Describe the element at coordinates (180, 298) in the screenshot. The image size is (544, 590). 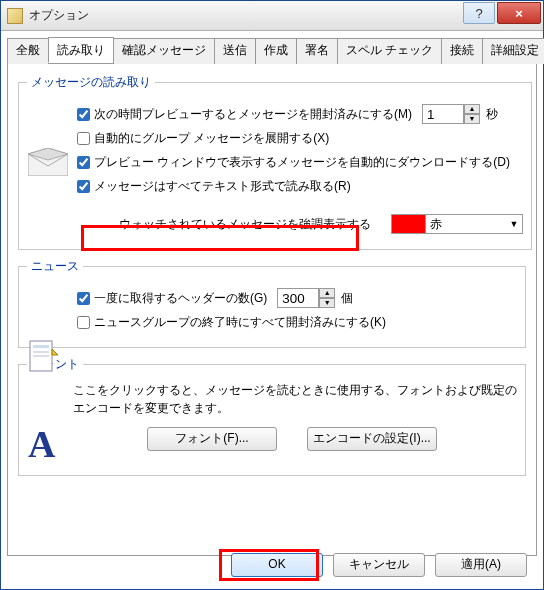
I see `headers-label: 一度に取得するヘッダーの数(G)` at that location.